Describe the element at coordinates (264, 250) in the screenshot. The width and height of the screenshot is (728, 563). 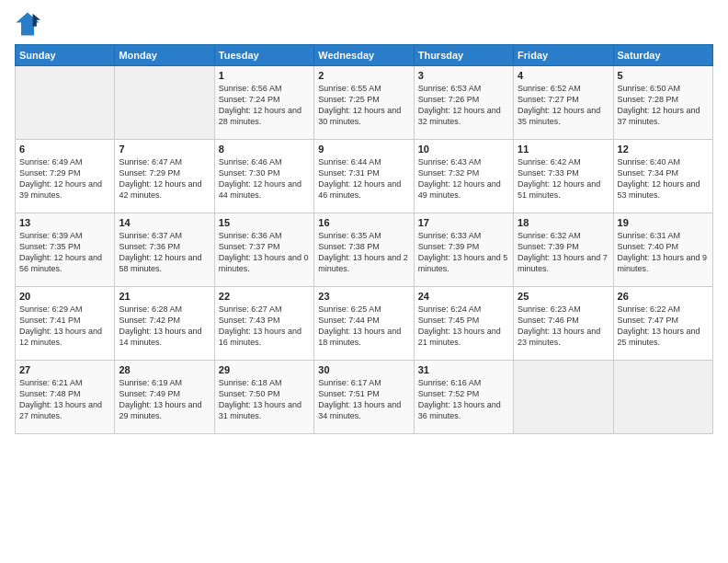
I see `calendar-cell: 15Sunrise: 6:36 AM Sunset: 7:37 PM Dayli…` at that location.